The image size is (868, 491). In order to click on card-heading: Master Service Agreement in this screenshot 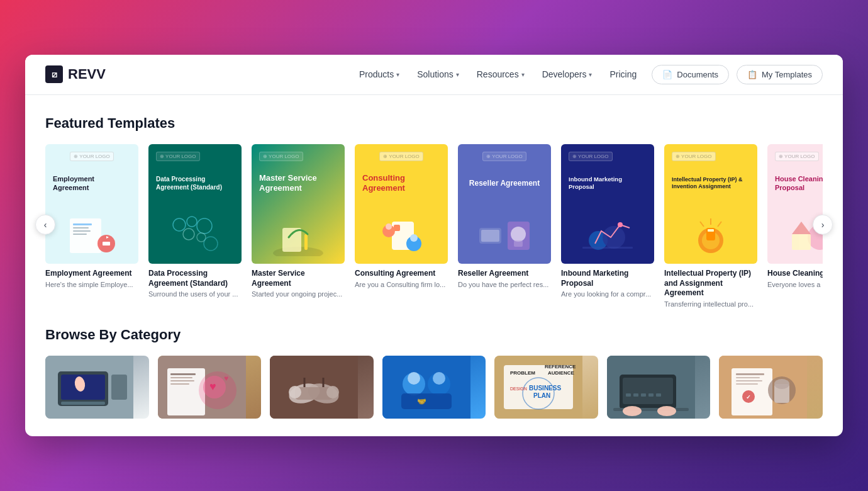, I will do `click(298, 184)`.